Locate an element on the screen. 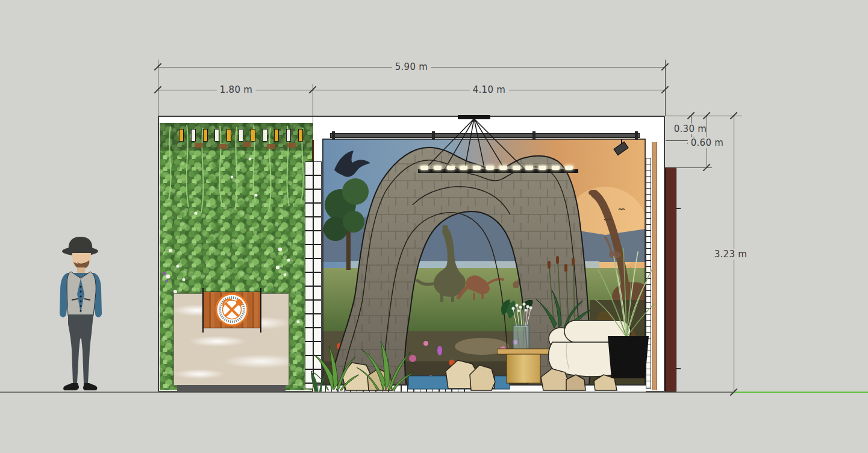  table-top is located at coordinates (523, 352).